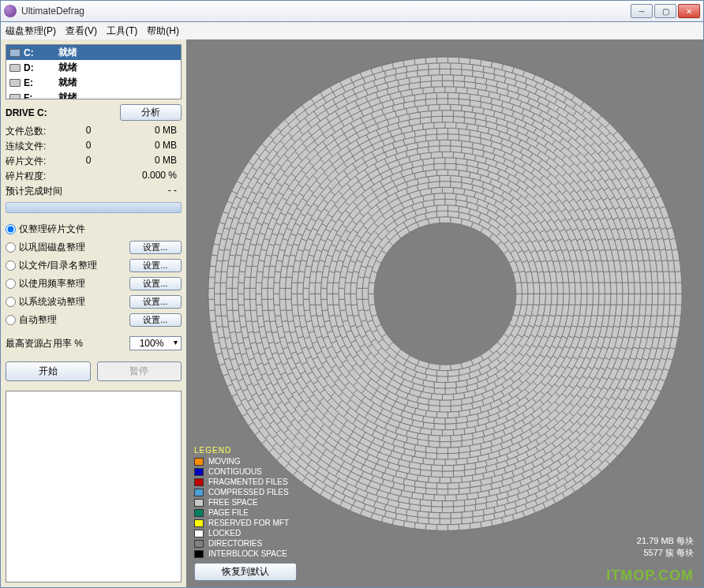 The width and height of the screenshot is (704, 588). I want to click on legend-label: DIRECTORIES, so click(235, 543).